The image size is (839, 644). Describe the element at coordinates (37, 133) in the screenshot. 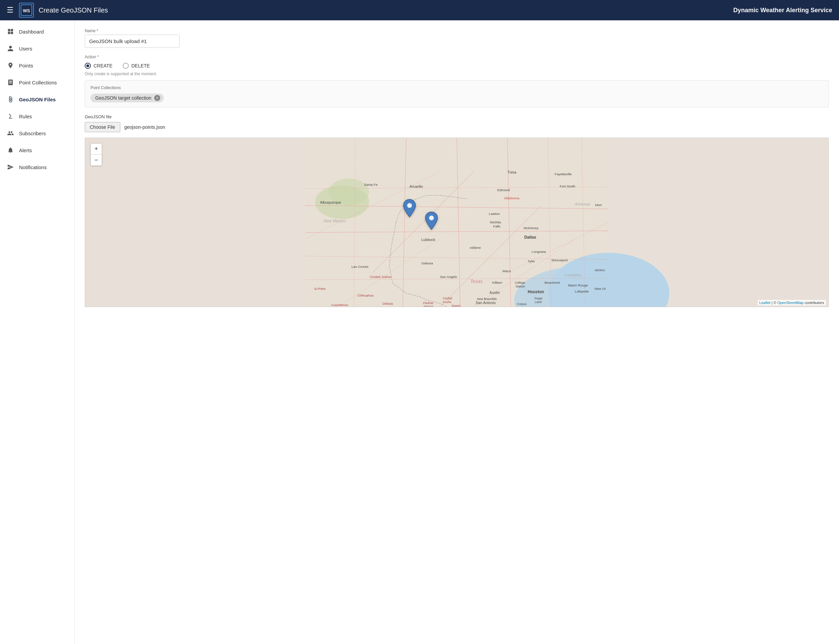

I see `sidebar-item-subscribers: Subscribers` at that location.